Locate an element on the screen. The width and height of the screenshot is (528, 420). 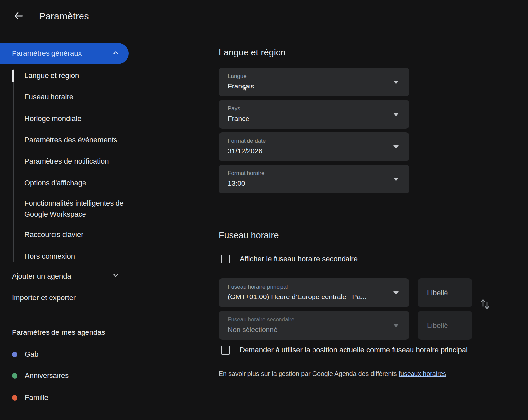
timezone-help-text: En savoir plus sur la gestion par Google… is located at coordinates (333, 374).